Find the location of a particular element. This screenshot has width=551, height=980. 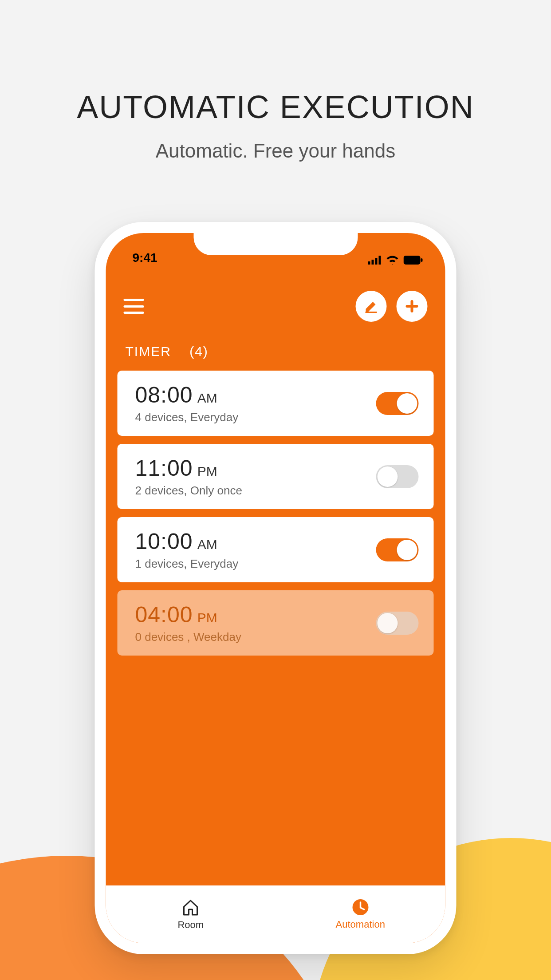

timer-time-row: 10:00AM is located at coordinates (187, 541).